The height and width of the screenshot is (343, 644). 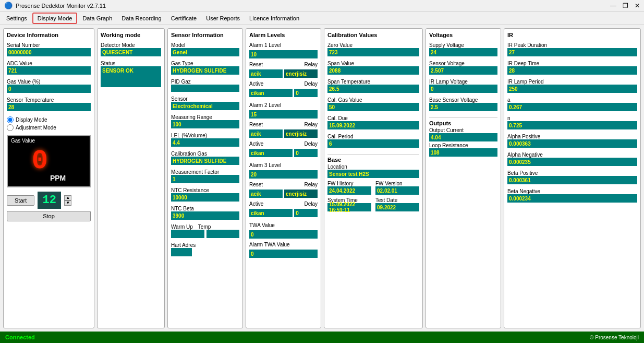 I want to click on alarm1-reset-value: acik, so click(x=266, y=74).